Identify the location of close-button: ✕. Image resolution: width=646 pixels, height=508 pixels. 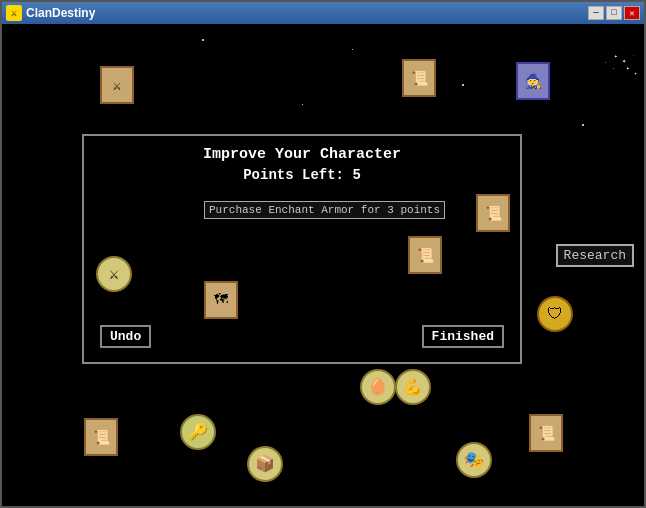
(632, 13).